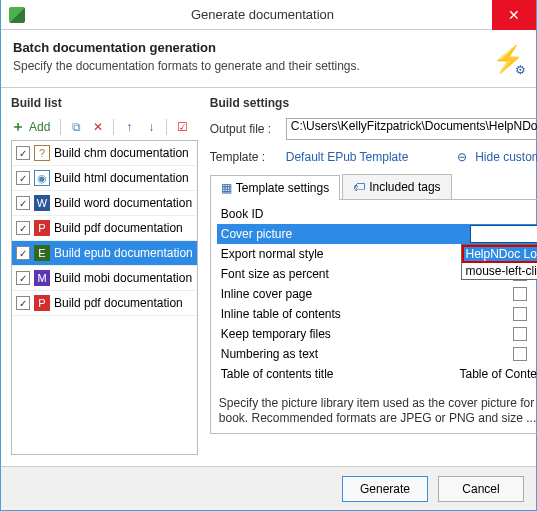 The width and height of the screenshot is (537, 511). Describe the element at coordinates (262, 14) in the screenshot. I see `window-title: Generate documentation` at that location.